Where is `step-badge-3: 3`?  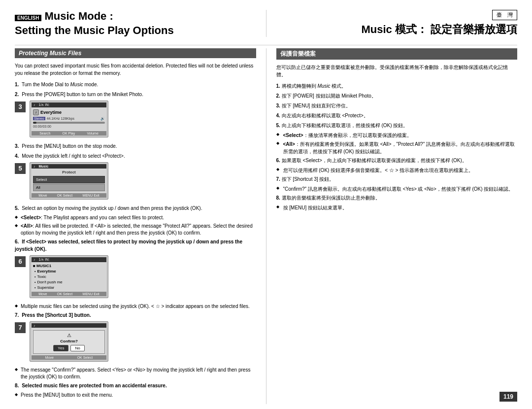 step-badge-3: 3 is located at coordinates (20, 107).